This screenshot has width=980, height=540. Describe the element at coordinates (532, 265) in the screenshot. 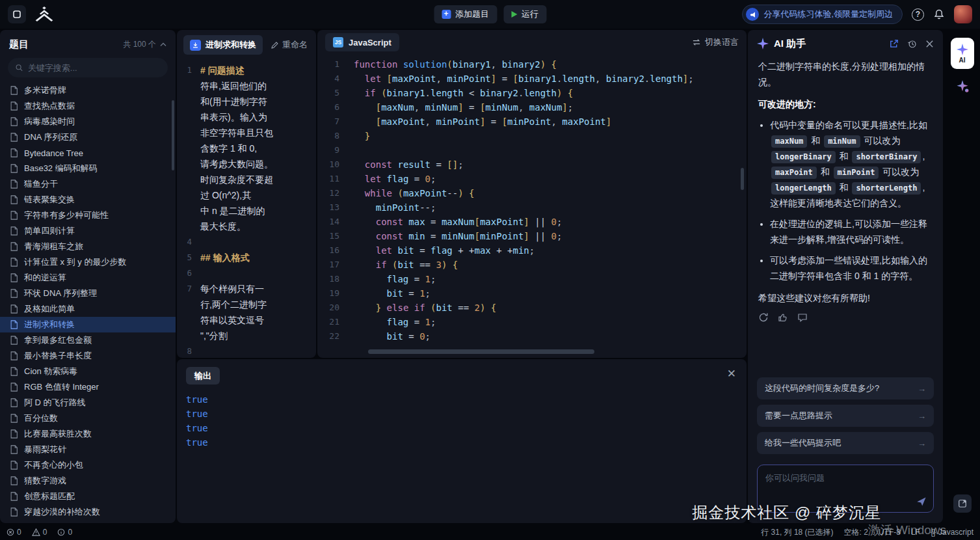

I see `code-line: 17 if (bit == 3) {` at that location.